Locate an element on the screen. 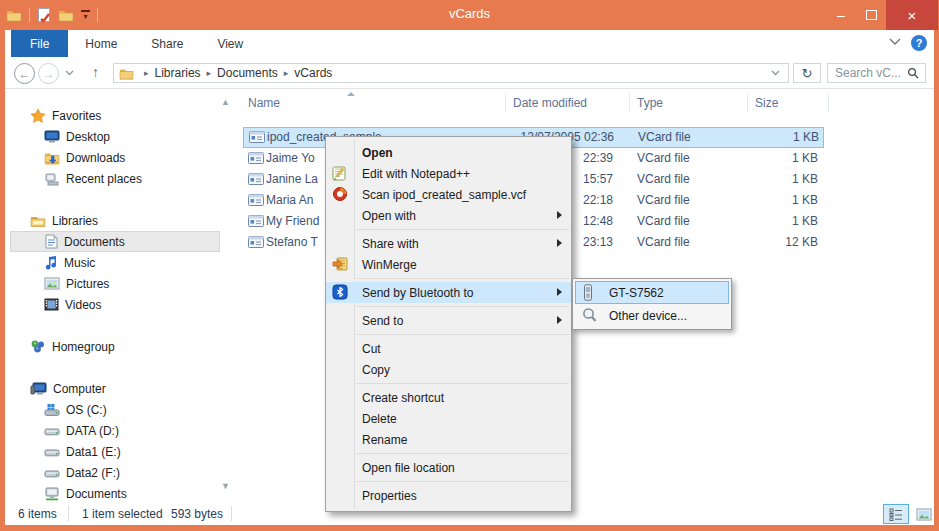 The width and height of the screenshot is (939, 531). close-button: × is located at coordinates (912, 15).